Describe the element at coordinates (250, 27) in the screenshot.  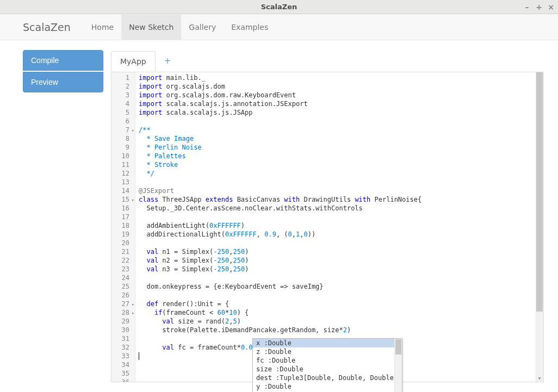
I see `nav-examples: Examples` at that location.